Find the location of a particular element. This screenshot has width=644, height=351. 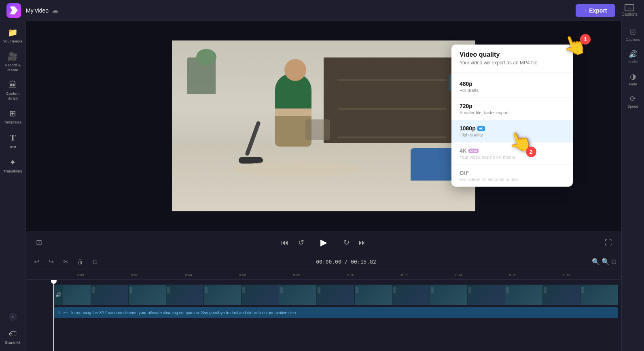

sidebar-item-brand-kit: 🏷 Brand kit is located at coordinates (13, 337).